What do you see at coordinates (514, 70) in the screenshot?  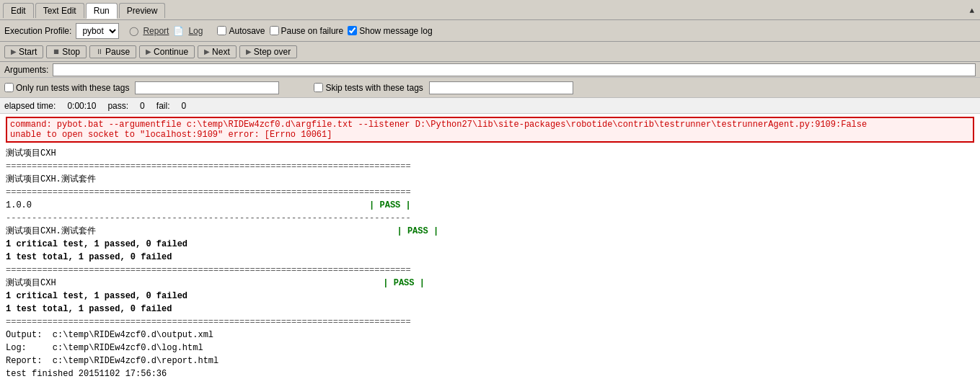 I see `arguments-input` at bounding box center [514, 70].